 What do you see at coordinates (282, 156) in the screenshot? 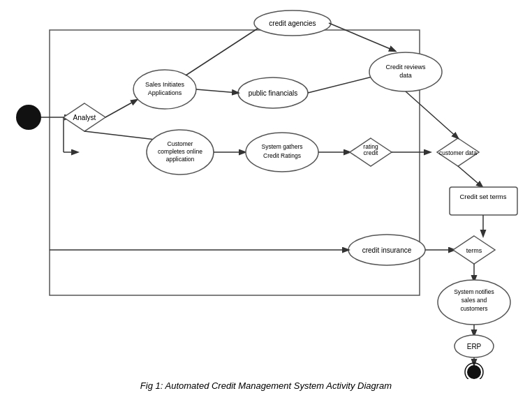
I see `svg-text: Credit Ratings` at bounding box center [282, 156].